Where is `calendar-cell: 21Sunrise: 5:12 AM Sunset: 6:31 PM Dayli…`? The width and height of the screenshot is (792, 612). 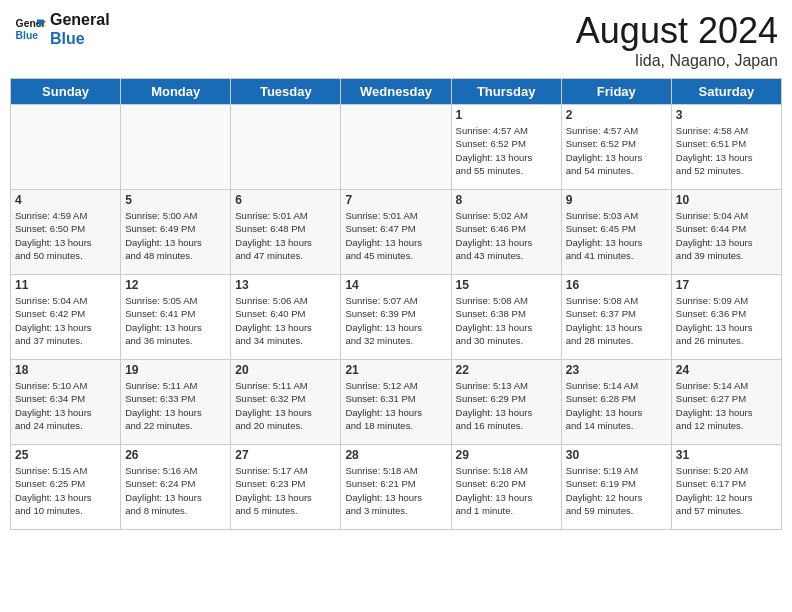
calendar-cell: 21Sunrise: 5:12 AM Sunset: 6:31 PM Dayli… is located at coordinates (396, 402).